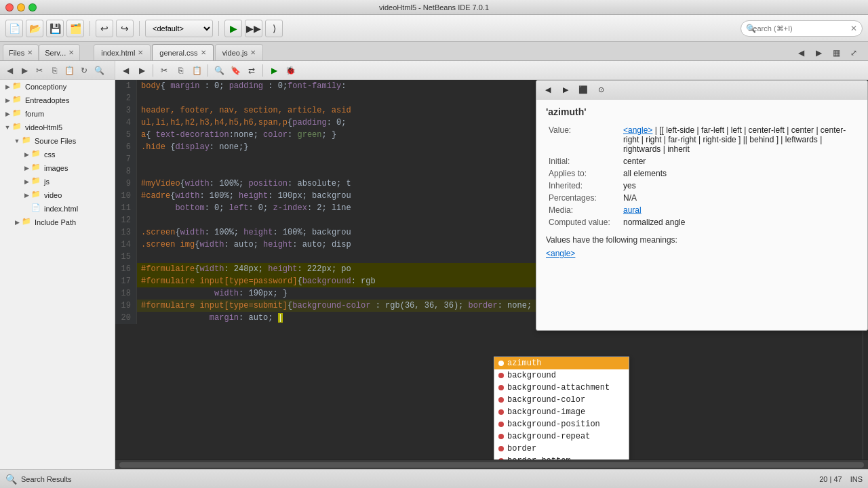  I want to click on sidebar-copy-icon: ⎘, so click(54, 70).